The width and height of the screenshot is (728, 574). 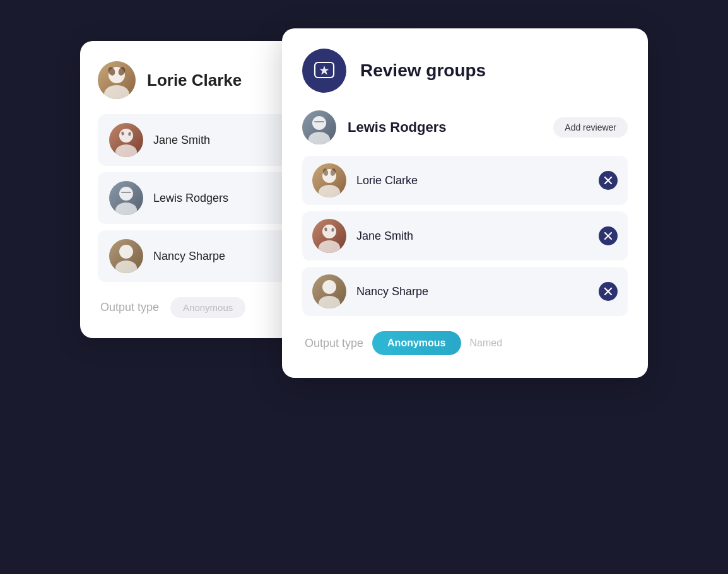 I want to click on list-item: Nancy Sharpe, so click(x=465, y=291).